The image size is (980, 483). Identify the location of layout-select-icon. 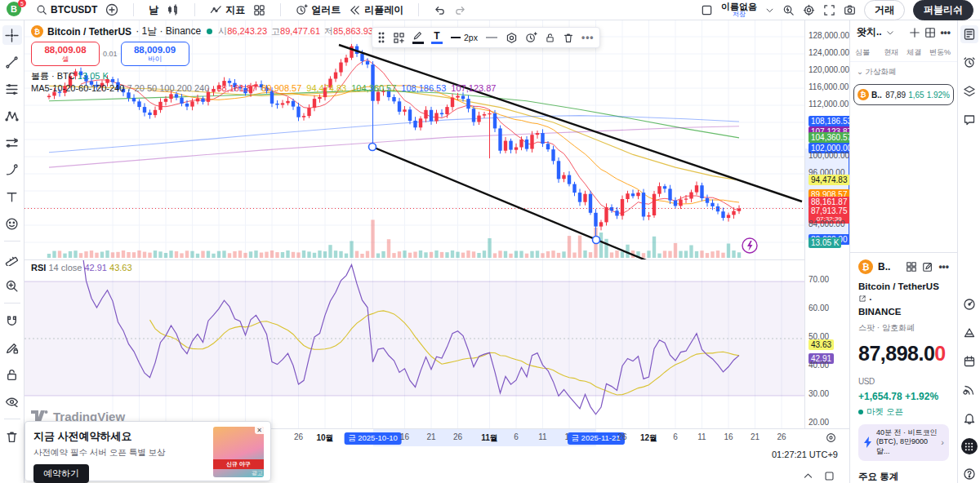
(707, 10).